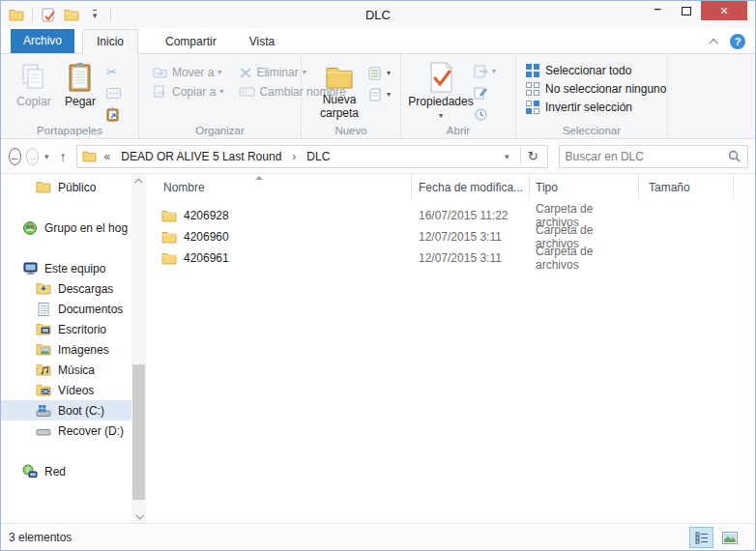 Image resolution: width=756 pixels, height=551 pixels. Describe the element at coordinates (95, 14) in the screenshot. I see `qat-customize-icon: ▾` at that location.